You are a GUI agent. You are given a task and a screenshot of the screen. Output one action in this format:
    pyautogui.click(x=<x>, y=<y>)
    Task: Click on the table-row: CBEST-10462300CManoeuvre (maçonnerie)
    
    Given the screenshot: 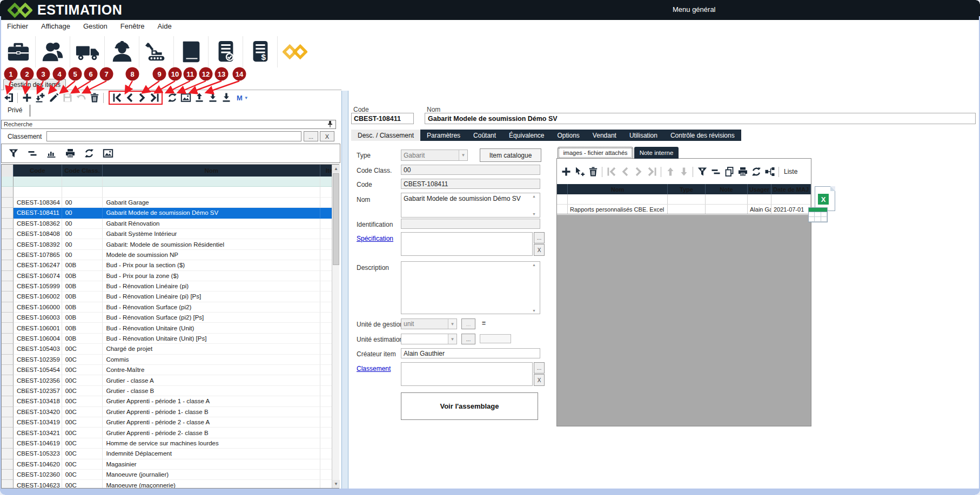 What is the action you would take?
    pyautogui.click(x=170, y=484)
    